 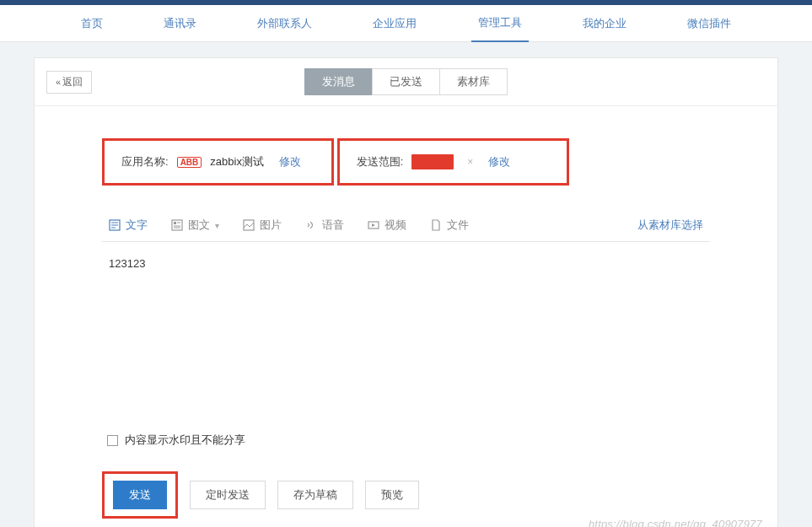 What do you see at coordinates (605, 24) in the screenshot?
I see `nav-my-company: 我的企业` at bounding box center [605, 24].